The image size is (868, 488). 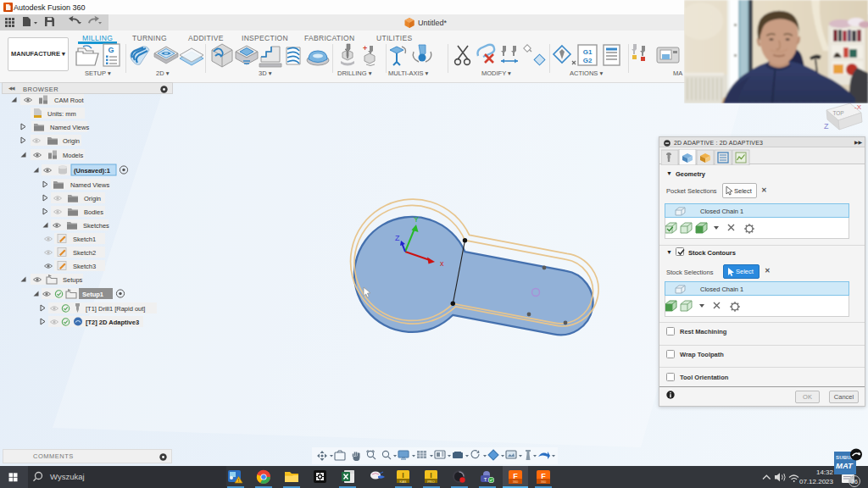 What do you see at coordinates (442, 263) in the screenshot?
I see `svg-text: x` at bounding box center [442, 263].